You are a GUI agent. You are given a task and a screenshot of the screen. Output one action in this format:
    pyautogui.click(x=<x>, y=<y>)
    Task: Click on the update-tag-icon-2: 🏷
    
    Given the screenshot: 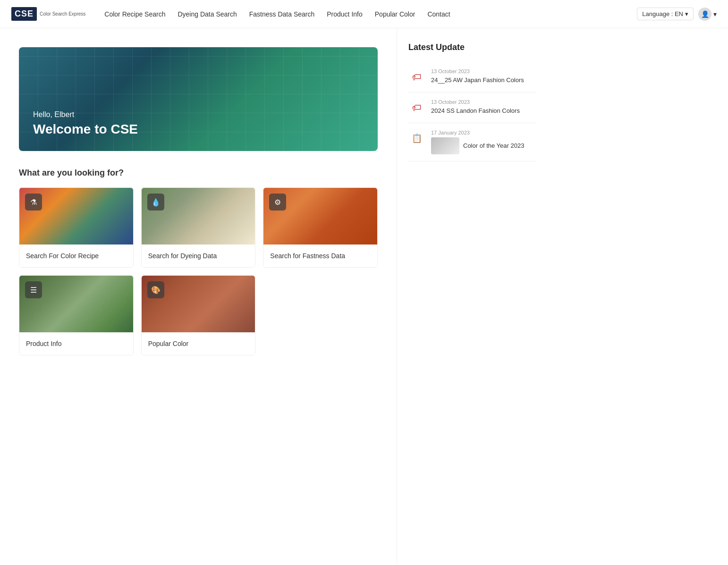 What is the action you would take?
    pyautogui.click(x=417, y=108)
    